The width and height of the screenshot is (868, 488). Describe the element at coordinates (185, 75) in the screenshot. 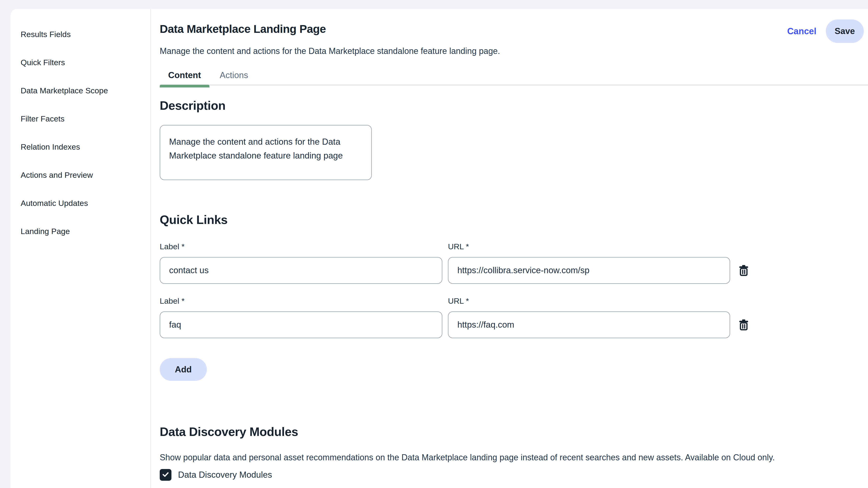

I see `tab-content: Content` at that location.